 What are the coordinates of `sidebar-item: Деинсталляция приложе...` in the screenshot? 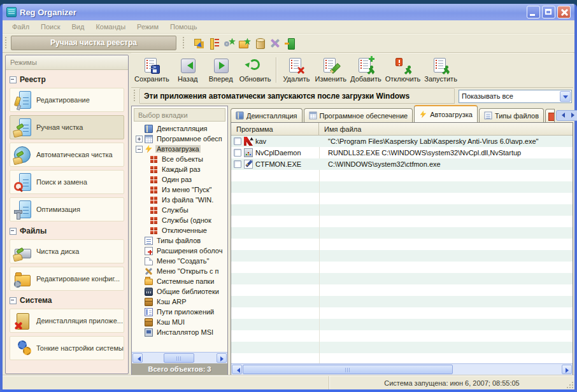 It's located at (67, 321).